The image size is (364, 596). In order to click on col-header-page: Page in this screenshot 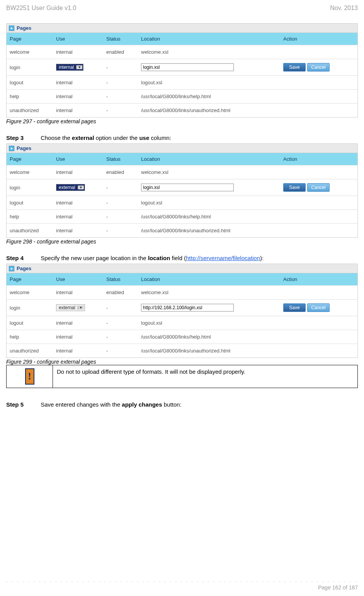, I will do `click(30, 279)`.